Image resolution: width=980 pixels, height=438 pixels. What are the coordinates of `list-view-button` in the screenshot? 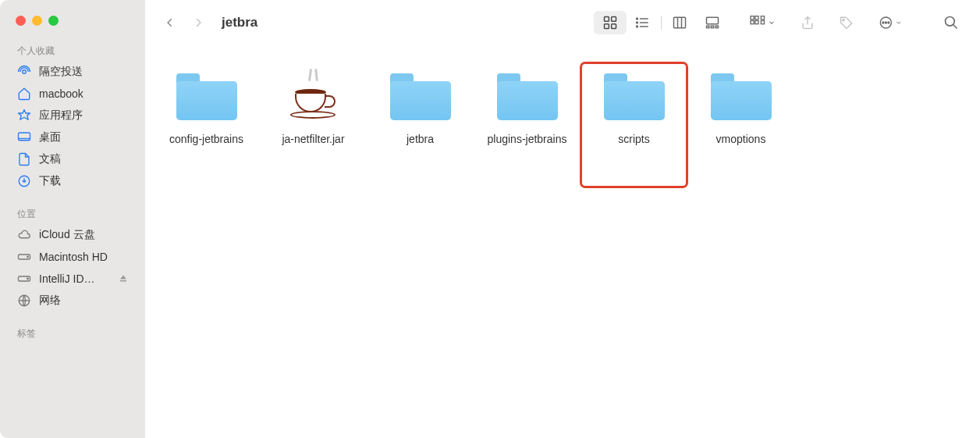 It's located at (643, 23).